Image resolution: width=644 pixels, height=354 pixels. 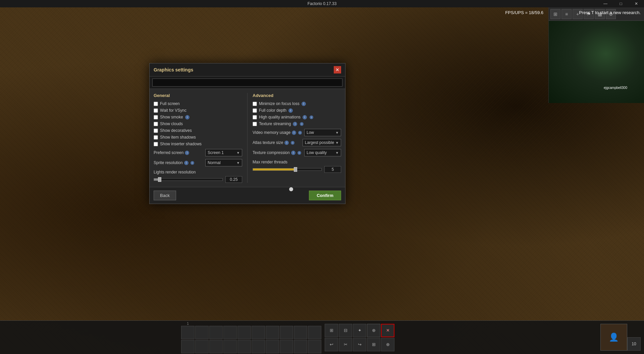 What do you see at coordinates (331, 331) in the screenshot?
I see `action-icon-1: ⊞` at bounding box center [331, 331].